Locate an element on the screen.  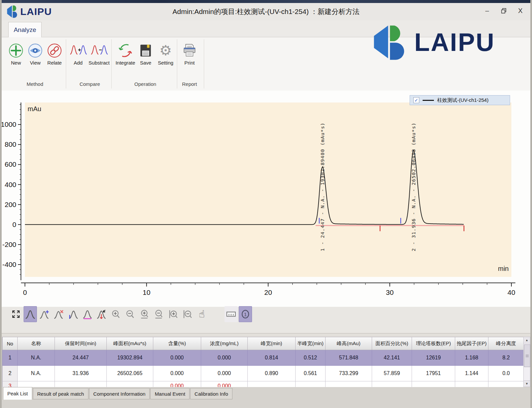
new-button: New is located at coordinates (16, 54).